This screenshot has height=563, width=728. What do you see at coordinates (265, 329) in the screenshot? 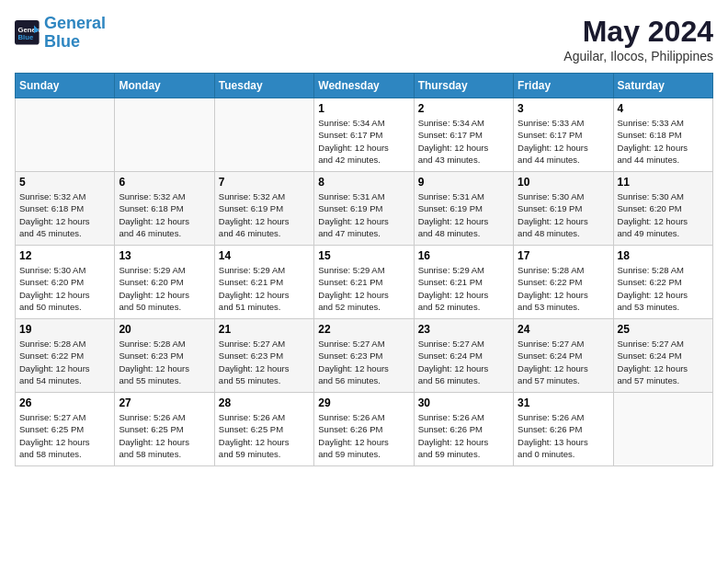
I see `day-number: 21` at bounding box center [265, 329].